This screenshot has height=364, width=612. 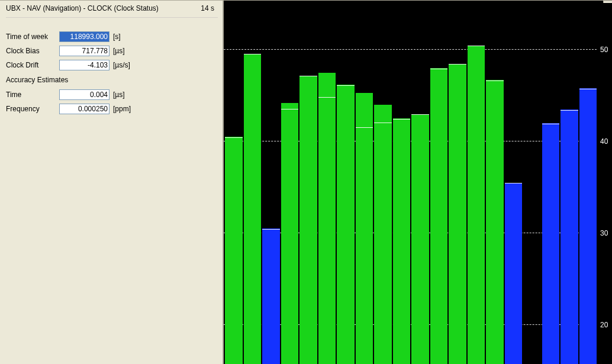 I want to click on y-tick-label: 40, so click(x=604, y=141).